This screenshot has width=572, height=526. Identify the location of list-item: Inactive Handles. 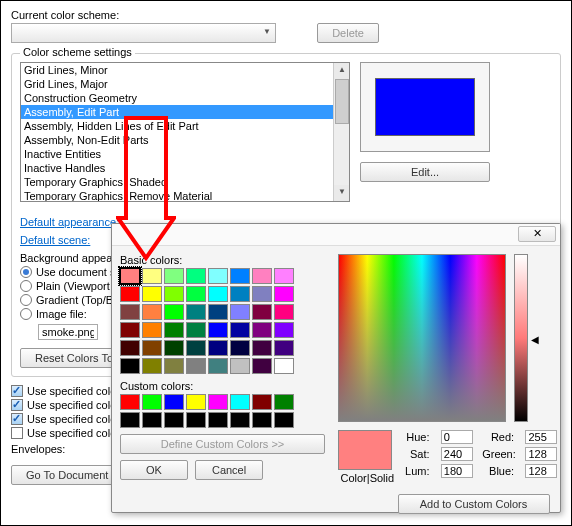
(185, 168).